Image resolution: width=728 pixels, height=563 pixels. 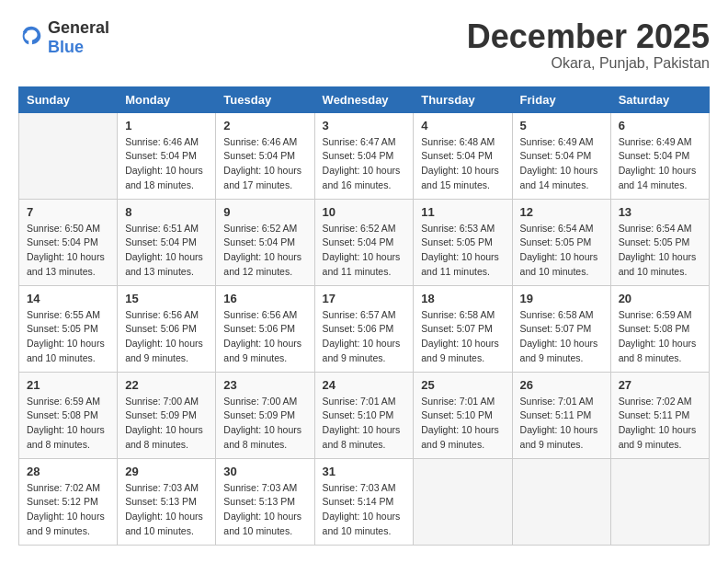 I want to click on column-header-saturday: Saturday, so click(x=660, y=99).